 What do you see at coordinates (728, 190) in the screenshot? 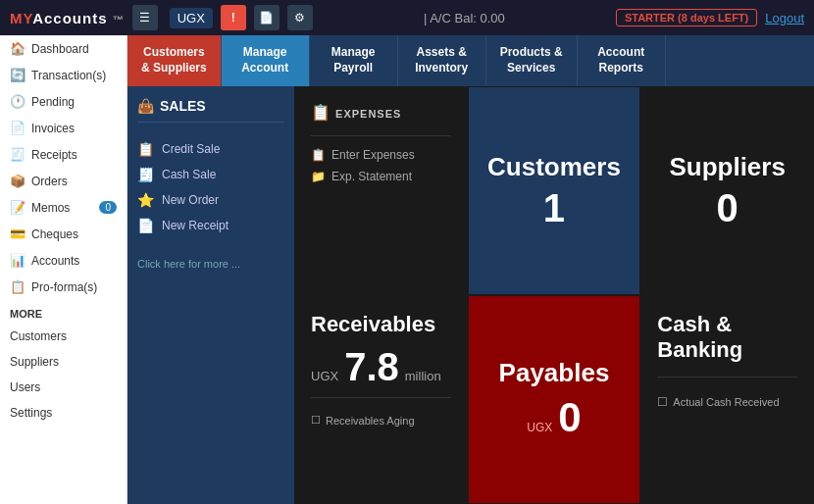
I see `suppliers-center: Suppliers 0` at bounding box center [728, 190].